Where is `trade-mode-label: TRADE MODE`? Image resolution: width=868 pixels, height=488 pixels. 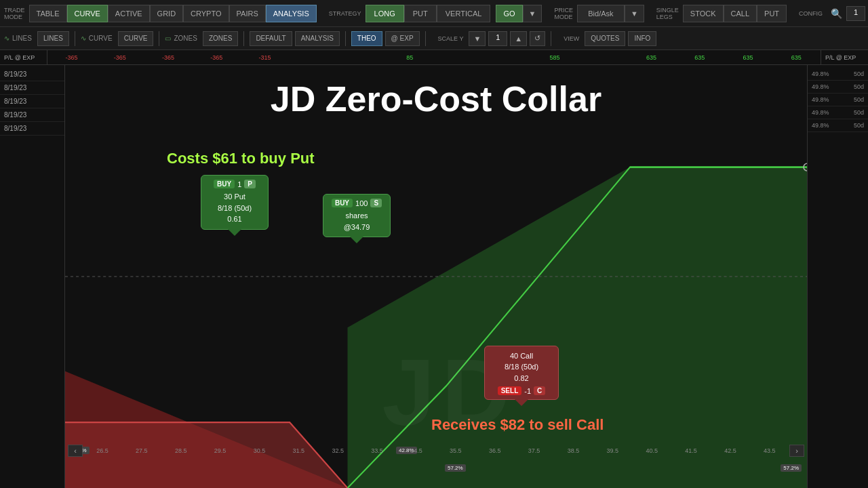
trade-mode-label: TRADE MODE is located at coordinates (15, 14).